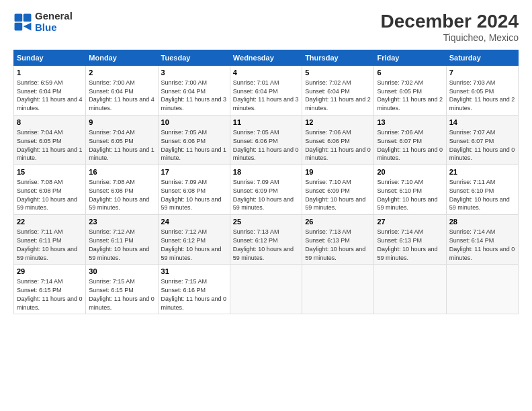 Image resolution: width=532 pixels, height=411 pixels. I want to click on logo-icon, so click(23, 22).